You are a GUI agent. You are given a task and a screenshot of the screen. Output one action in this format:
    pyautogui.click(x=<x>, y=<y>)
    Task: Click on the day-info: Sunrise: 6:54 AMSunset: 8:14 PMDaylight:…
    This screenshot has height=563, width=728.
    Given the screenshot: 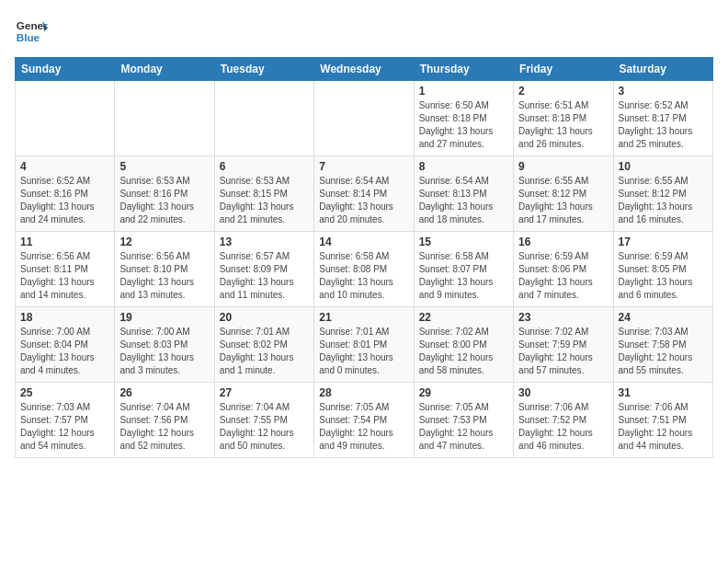 What is the action you would take?
    pyautogui.click(x=364, y=201)
    